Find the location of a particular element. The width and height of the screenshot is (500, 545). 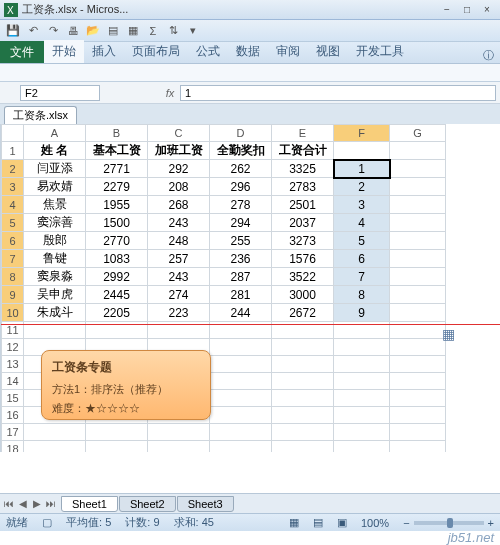

cell: 2 is located at coordinates (362, 187).